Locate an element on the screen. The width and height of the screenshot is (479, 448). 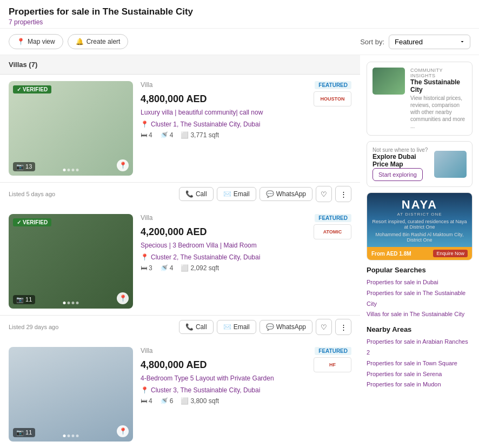
beds-spec: 🛏 4 is located at coordinates (147, 135).